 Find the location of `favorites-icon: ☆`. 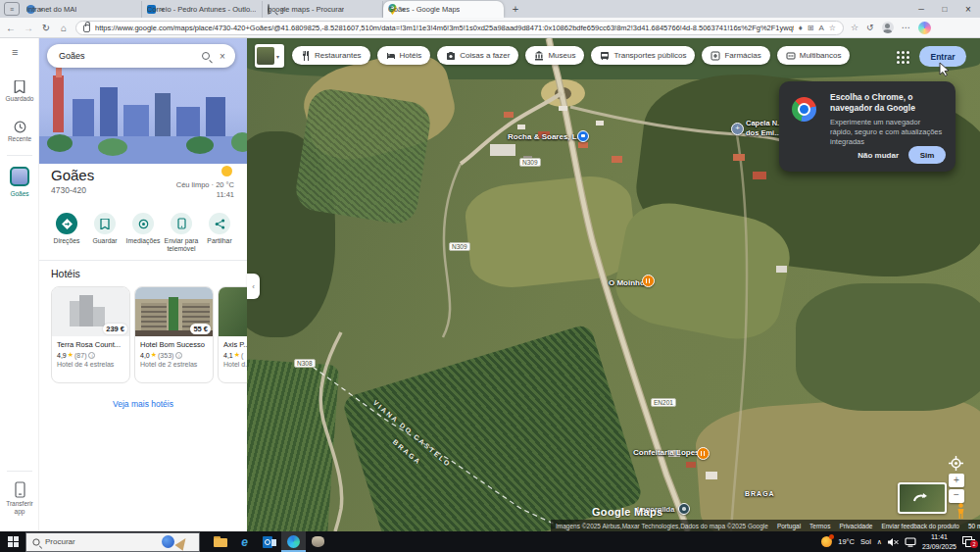

favorites-icon: ☆ is located at coordinates (855, 27).